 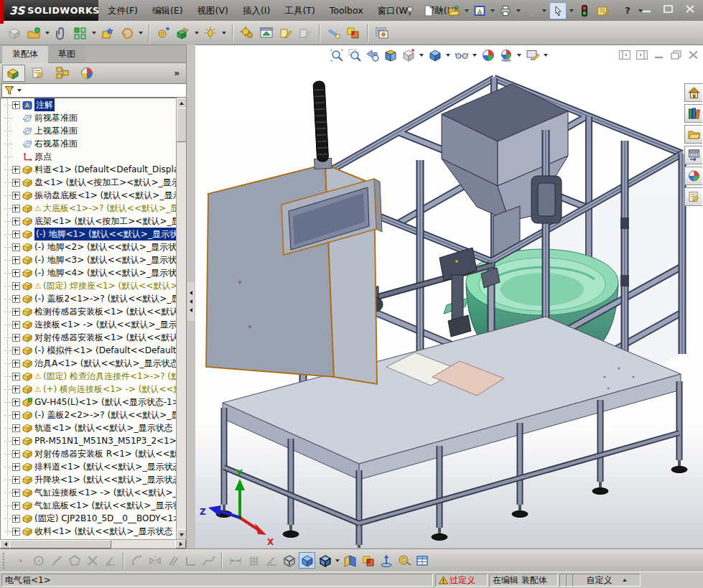 What do you see at coordinates (191, 302) in the screenshot?
I see `splitter-collapse-handle` at bounding box center [191, 302].